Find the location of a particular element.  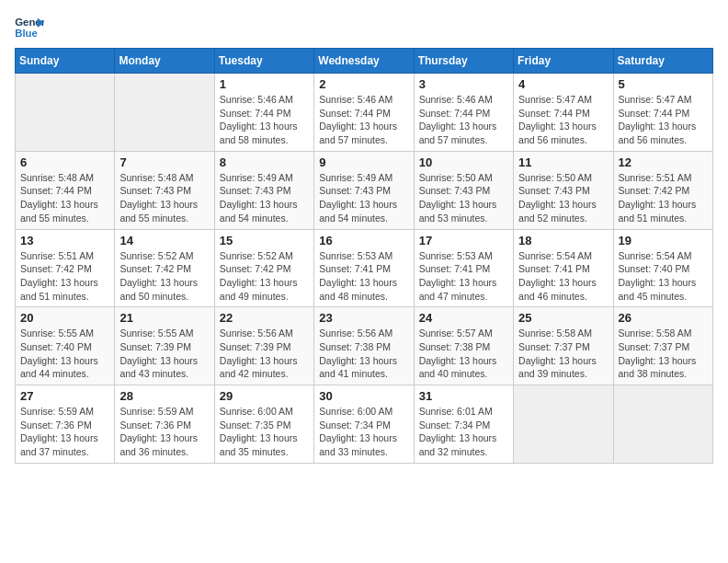

day-number: 16 is located at coordinates (364, 241).